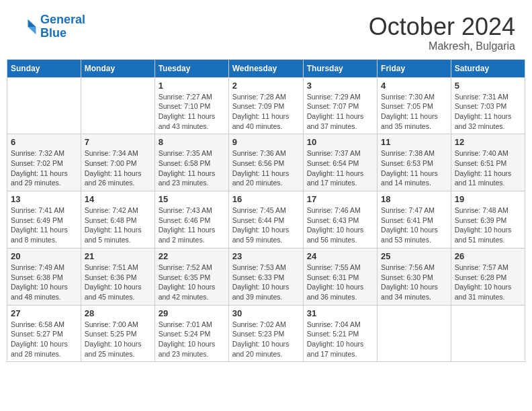  I want to click on table-row: 29Sunrise: 7:01 AM Sunset: 5:24 PM Dayli…, so click(191, 333).